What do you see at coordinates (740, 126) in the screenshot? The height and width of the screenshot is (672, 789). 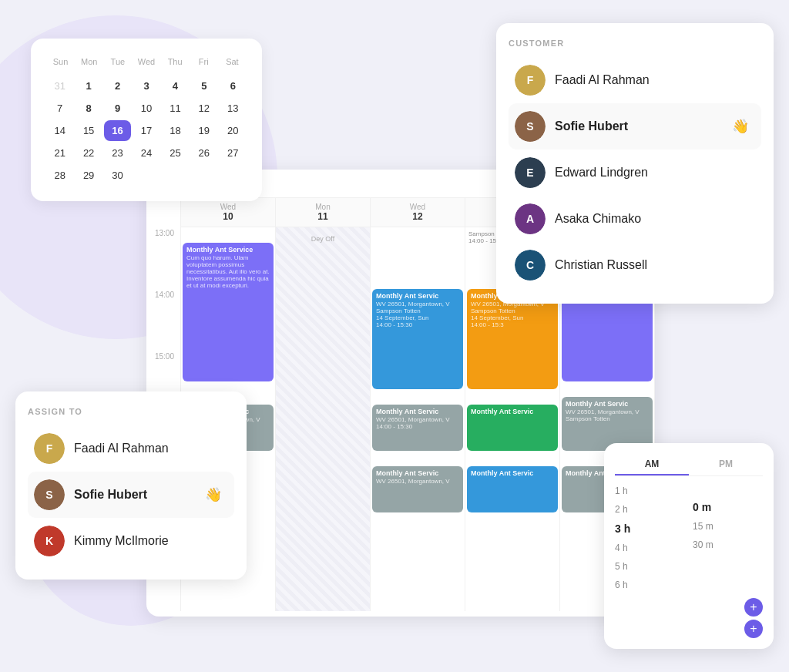 I see `cursor-icon: 👋` at bounding box center [740, 126].